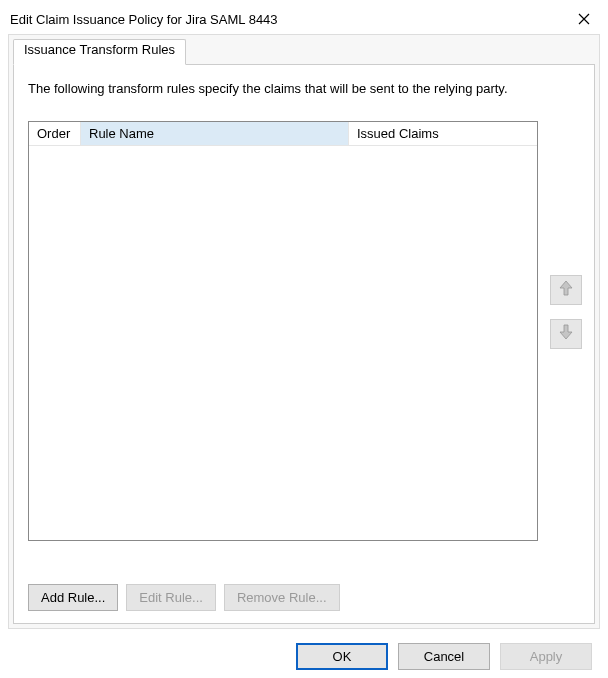 The height and width of the screenshot is (678, 608). I want to click on rules-list-header: Order Rule Name Issued Claims, so click(283, 134).